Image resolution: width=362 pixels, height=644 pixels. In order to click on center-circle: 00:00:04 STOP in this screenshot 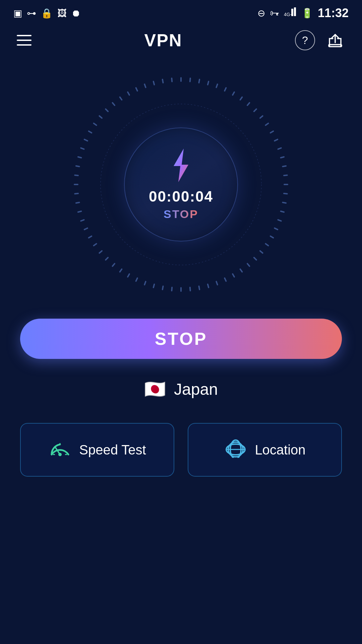, I will do `click(181, 184)`.